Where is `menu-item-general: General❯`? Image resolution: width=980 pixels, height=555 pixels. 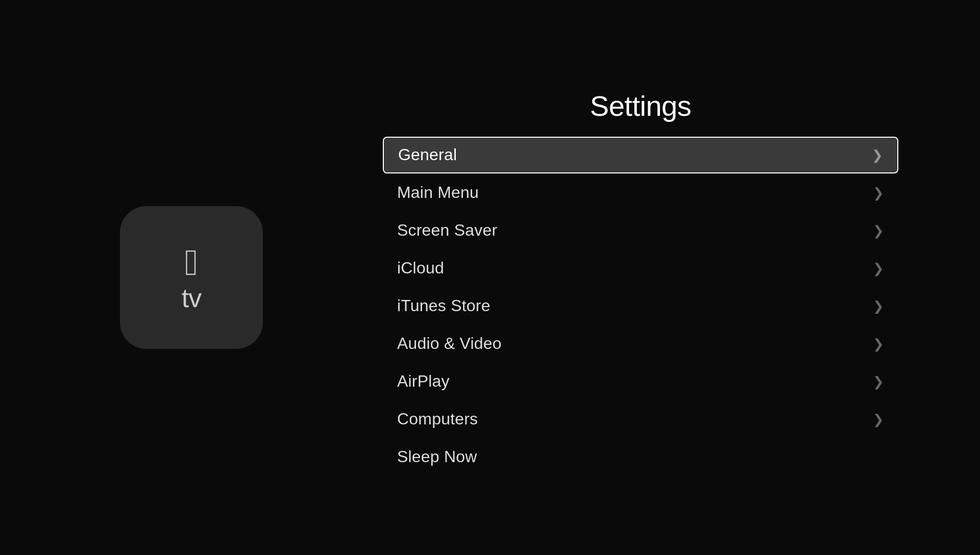 menu-item-general: General❯ is located at coordinates (641, 155).